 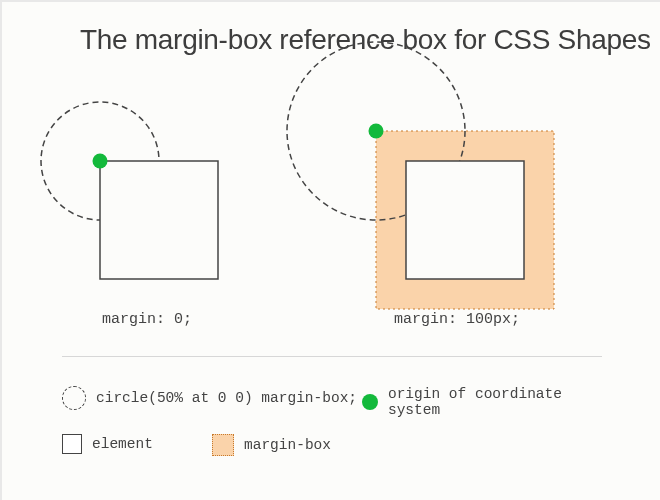 What do you see at coordinates (465, 220) in the screenshot?
I see `element-rect-right` at bounding box center [465, 220].